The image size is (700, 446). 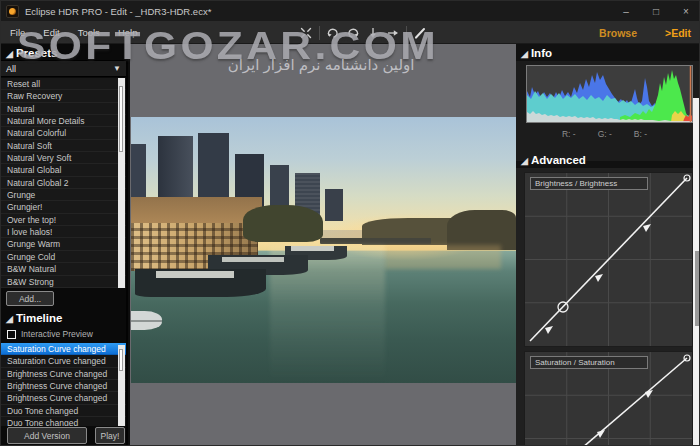 What do you see at coordinates (373, 33) in the screenshot?
I see `import-arrow-icon` at bounding box center [373, 33].